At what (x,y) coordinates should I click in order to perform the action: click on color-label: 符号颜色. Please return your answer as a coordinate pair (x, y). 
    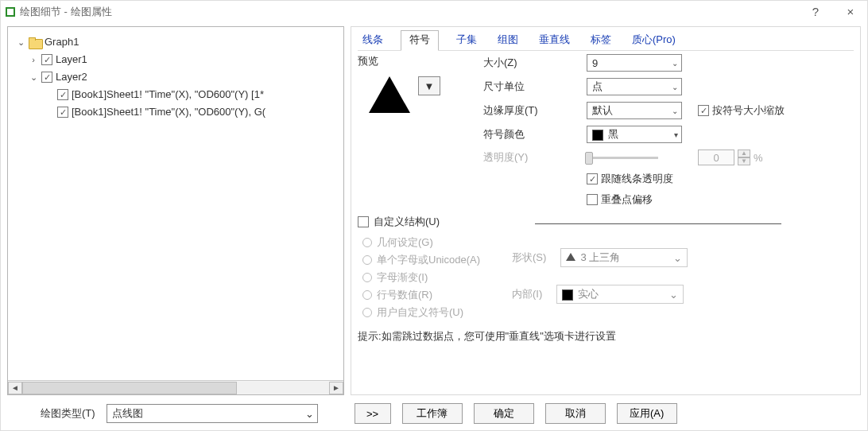
    Looking at the image, I should click on (535, 134).